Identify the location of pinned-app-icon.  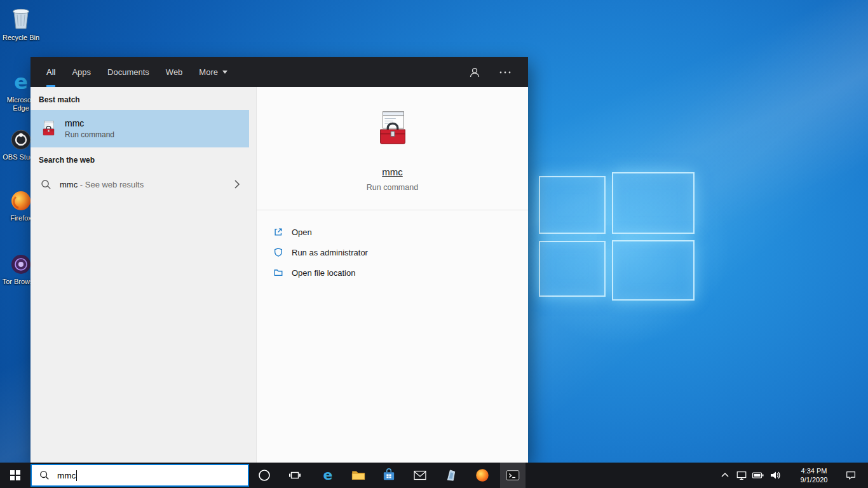
(451, 475).